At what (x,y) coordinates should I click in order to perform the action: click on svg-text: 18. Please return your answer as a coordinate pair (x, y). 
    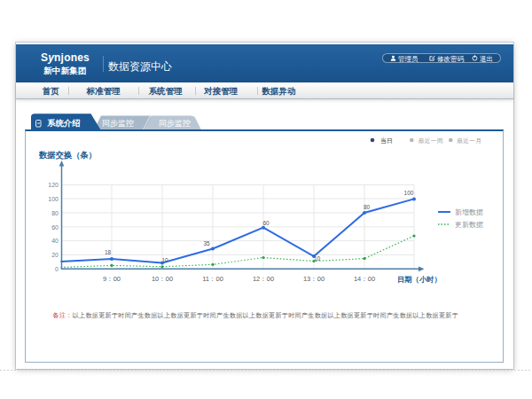
    Looking at the image, I should click on (108, 252).